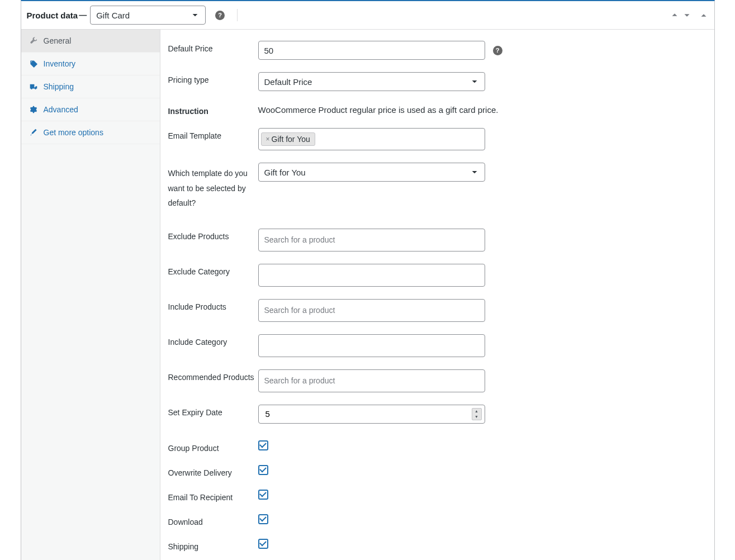  I want to click on tag-icon, so click(34, 64).